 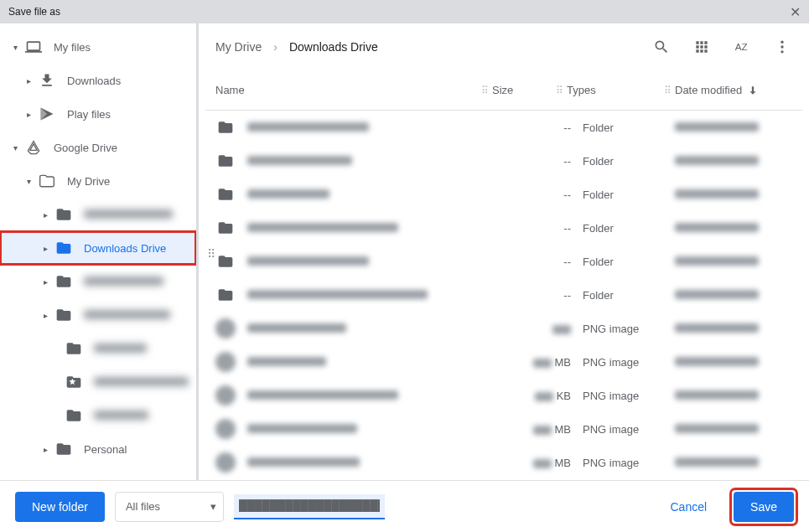 What do you see at coordinates (661, 47) in the screenshot?
I see `search-icon` at bounding box center [661, 47].